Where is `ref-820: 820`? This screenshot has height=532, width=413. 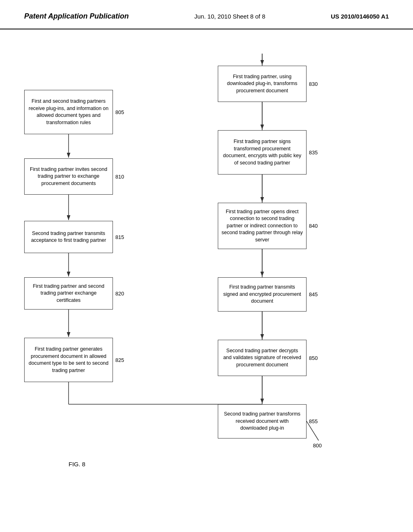
ref-820: 820 is located at coordinates (120, 293).